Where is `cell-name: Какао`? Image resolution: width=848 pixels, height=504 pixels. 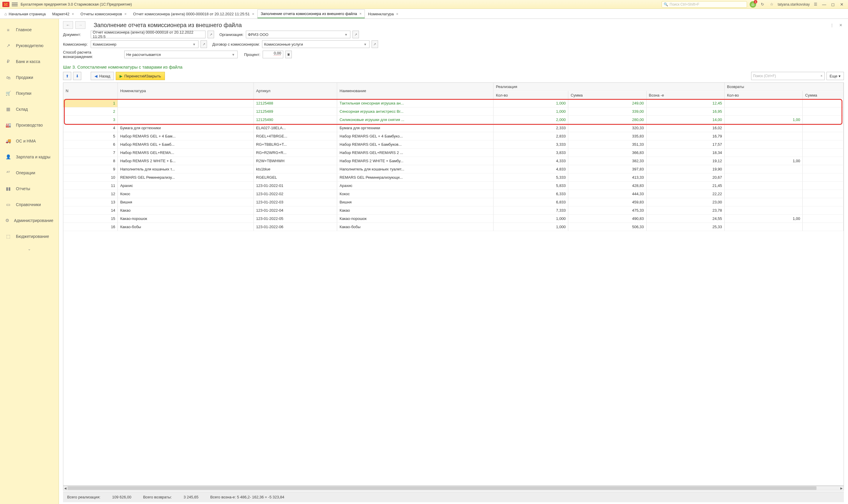 cell-name: Какао is located at coordinates (415, 211).